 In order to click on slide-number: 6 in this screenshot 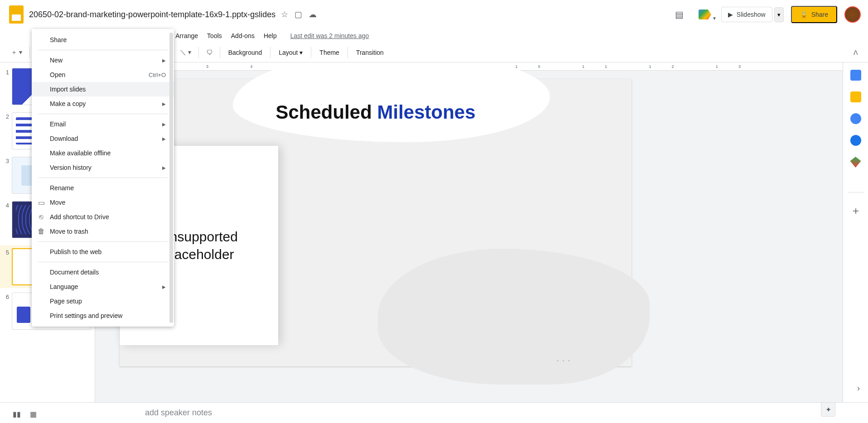, I will do `click(8, 311)`.